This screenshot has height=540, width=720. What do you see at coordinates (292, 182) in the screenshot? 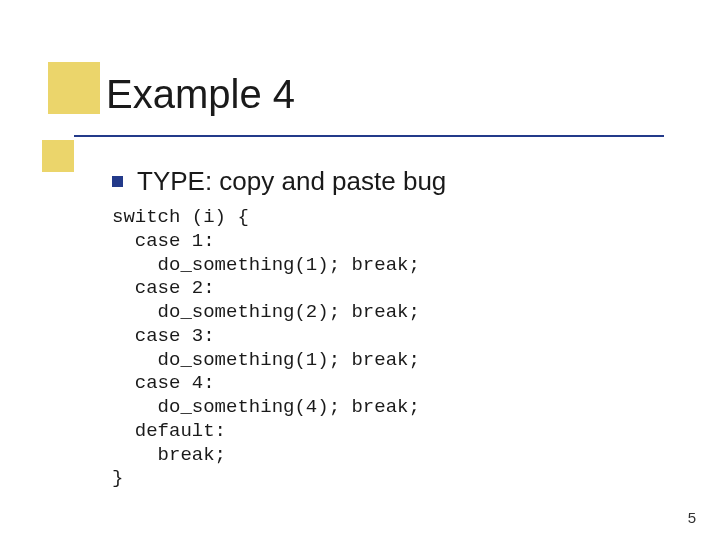
I see `subtitle-text: TYPE: copy and paste bug` at bounding box center [292, 182].